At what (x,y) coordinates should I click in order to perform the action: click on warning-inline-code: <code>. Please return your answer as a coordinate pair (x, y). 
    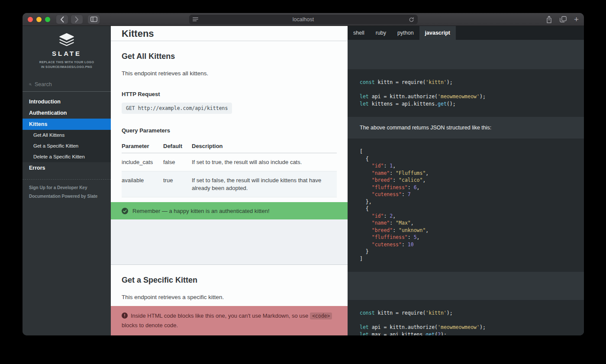
    Looking at the image, I should click on (321, 316).